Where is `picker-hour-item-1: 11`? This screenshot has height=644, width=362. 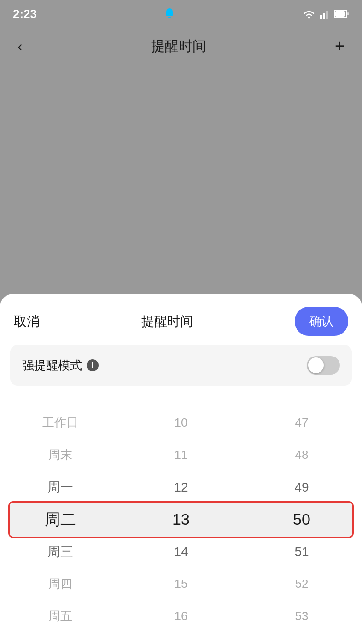 picker-hour-item-1: 11 is located at coordinates (181, 455).